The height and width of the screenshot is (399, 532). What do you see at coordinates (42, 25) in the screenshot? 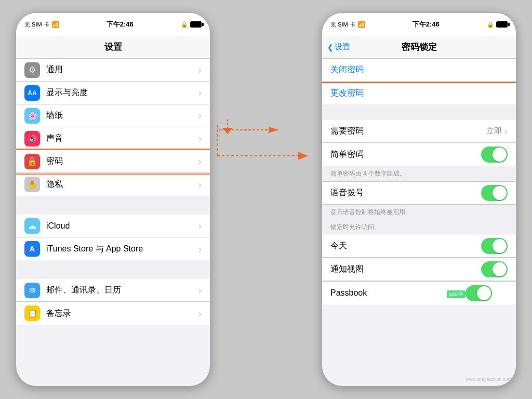
I see `status-left: 无 SIM 卡 📶` at bounding box center [42, 25].